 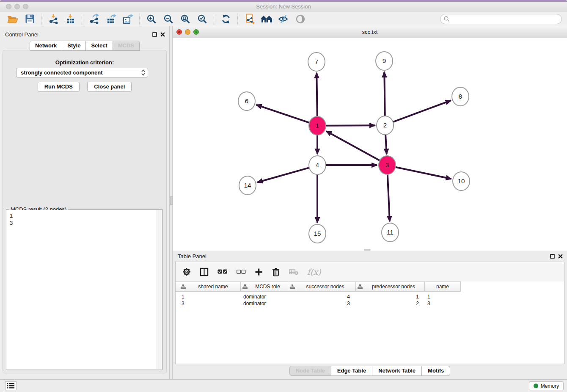 What do you see at coordinates (370, 297) in the screenshot?
I see `table-row: 1 dominator 4 1 1` at bounding box center [370, 297].